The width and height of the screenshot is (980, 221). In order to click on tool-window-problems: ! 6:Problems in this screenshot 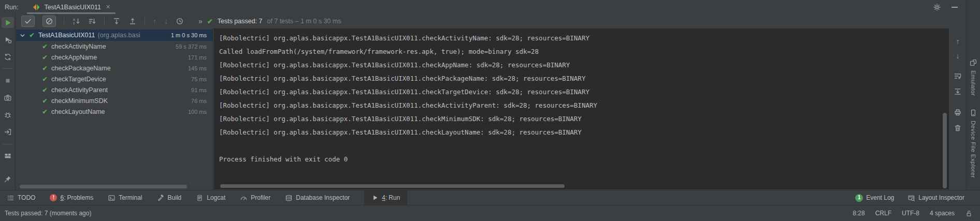, I will do `click(71, 198)`.